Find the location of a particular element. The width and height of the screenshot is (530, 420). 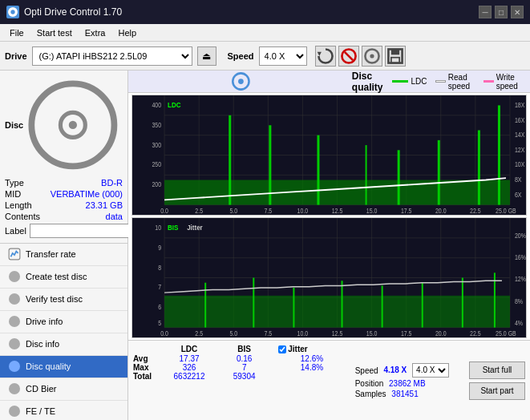

svg-text: 200 is located at coordinates (156, 185).